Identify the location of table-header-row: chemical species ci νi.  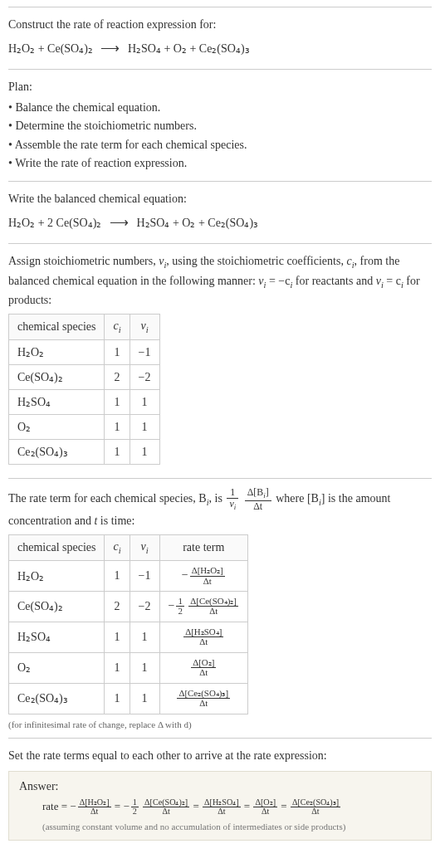
(85, 327).